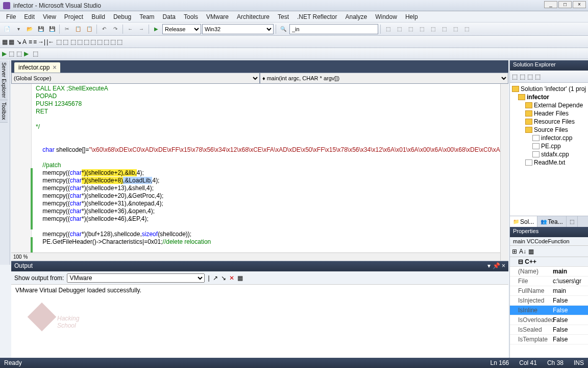  I want to click on output-source-select: VMware, so click(136, 278).